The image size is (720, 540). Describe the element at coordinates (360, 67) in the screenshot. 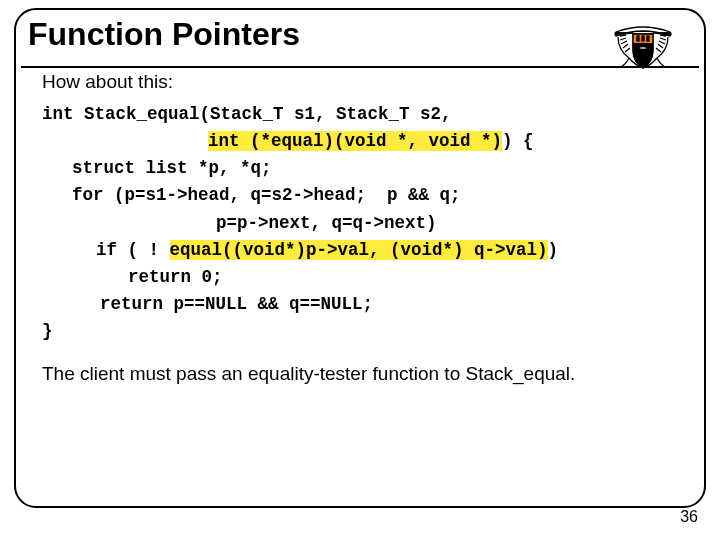

I see `title-underline` at that location.